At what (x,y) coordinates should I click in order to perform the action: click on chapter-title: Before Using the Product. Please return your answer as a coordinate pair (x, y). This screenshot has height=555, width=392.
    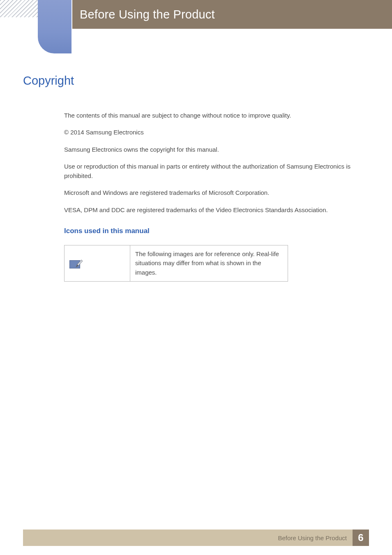
    Looking at the image, I should click on (147, 15).